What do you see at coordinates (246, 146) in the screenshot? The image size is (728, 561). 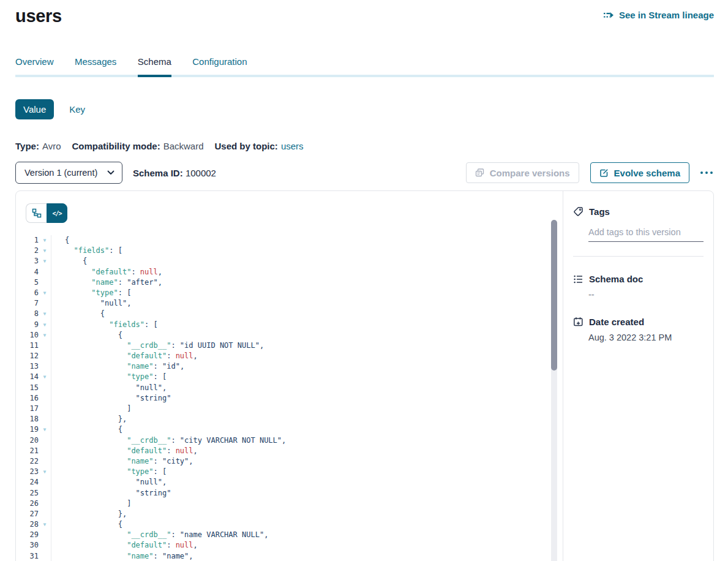 I see `meta-topic-label: Used by topic:` at bounding box center [246, 146].